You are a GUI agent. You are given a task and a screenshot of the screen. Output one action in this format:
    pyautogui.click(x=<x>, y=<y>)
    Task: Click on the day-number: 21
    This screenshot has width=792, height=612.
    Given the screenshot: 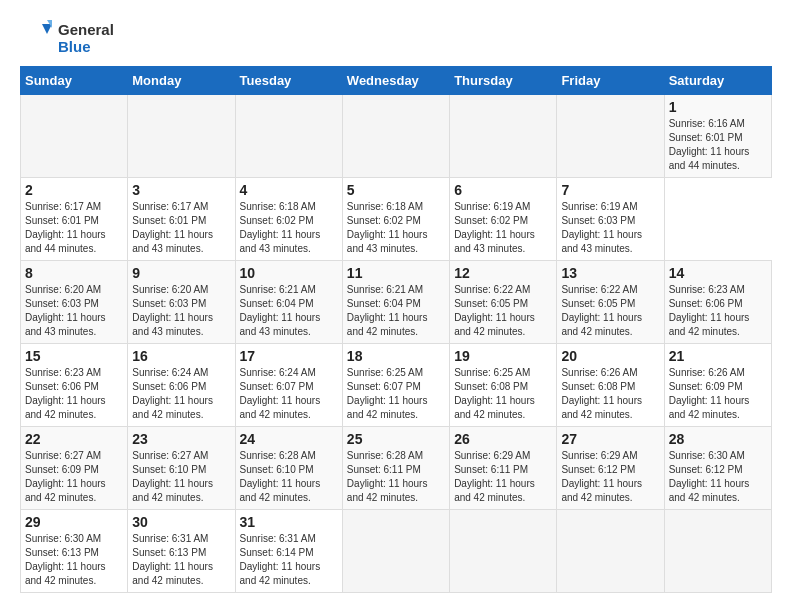 What is the action you would take?
    pyautogui.click(x=718, y=356)
    